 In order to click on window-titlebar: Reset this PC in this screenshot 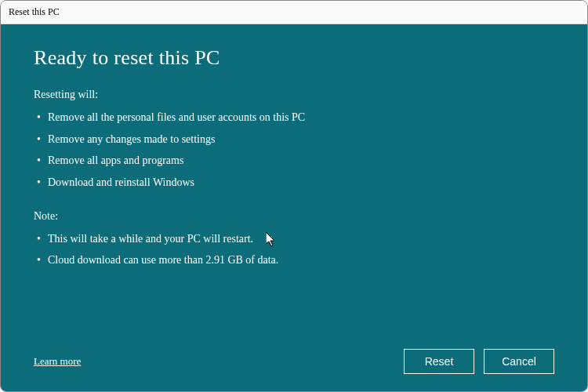, I will do `click(294, 13)`.